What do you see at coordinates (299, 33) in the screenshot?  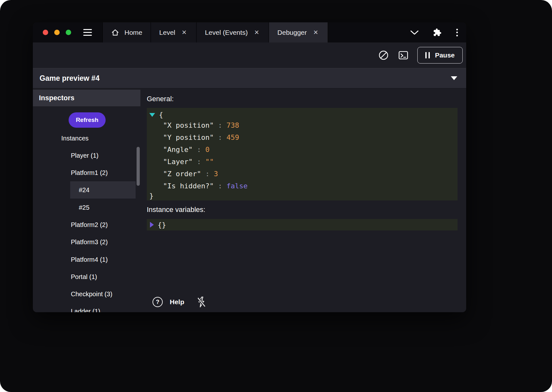 I see `tab-debugger: Debugger ✕` at bounding box center [299, 33].